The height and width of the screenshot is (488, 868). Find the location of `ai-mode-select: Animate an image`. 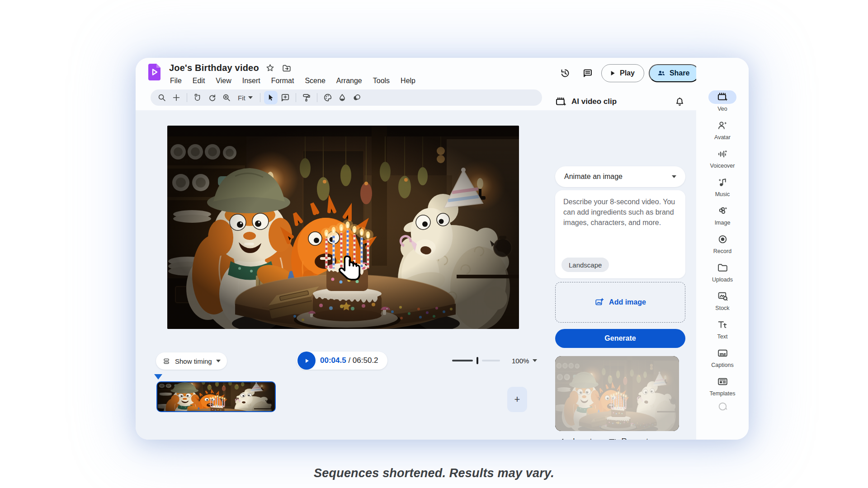

ai-mode-select: Animate an image is located at coordinates (620, 177).